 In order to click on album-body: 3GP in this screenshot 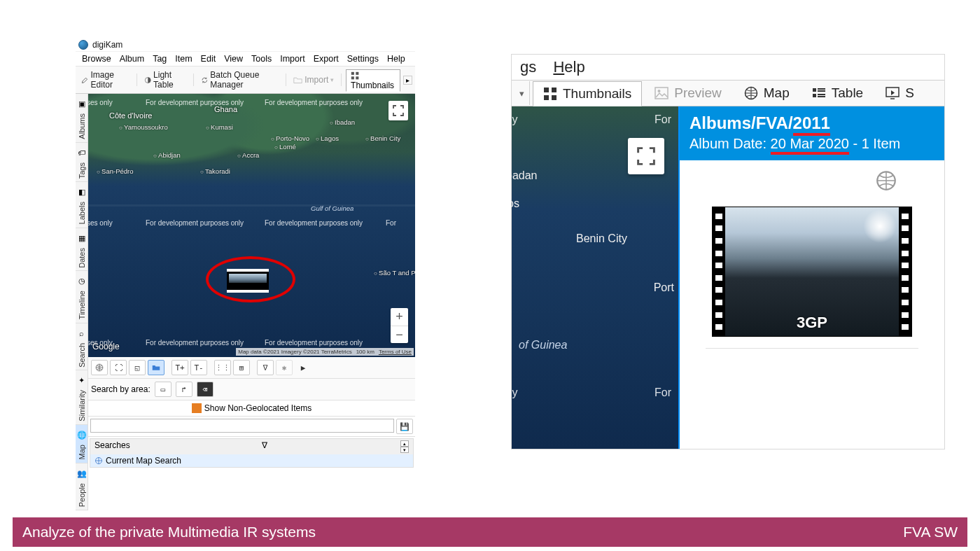, I will do `click(812, 305)`.